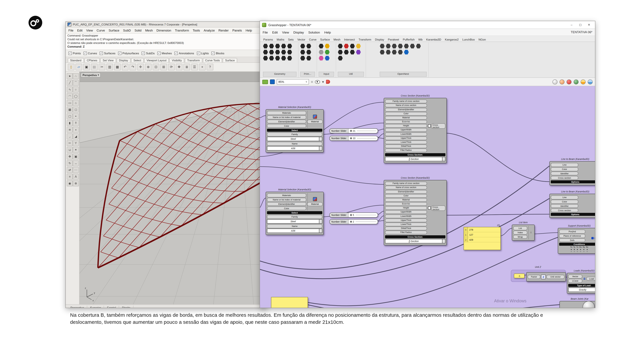  What do you see at coordinates (76, 89) in the screenshot?
I see `circle-tool: ○` at bounding box center [76, 89].